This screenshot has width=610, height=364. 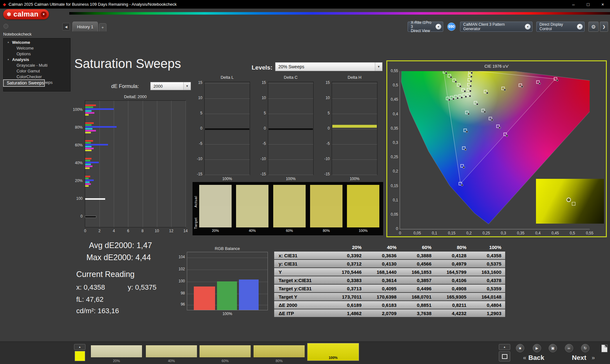 What do you see at coordinates (588, 4) in the screenshot?
I see `maximize-button: □` at bounding box center [588, 4].